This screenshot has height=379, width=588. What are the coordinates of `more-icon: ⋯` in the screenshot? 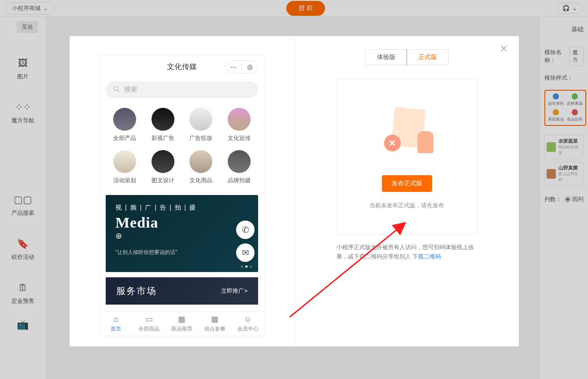 It's located at (234, 67).